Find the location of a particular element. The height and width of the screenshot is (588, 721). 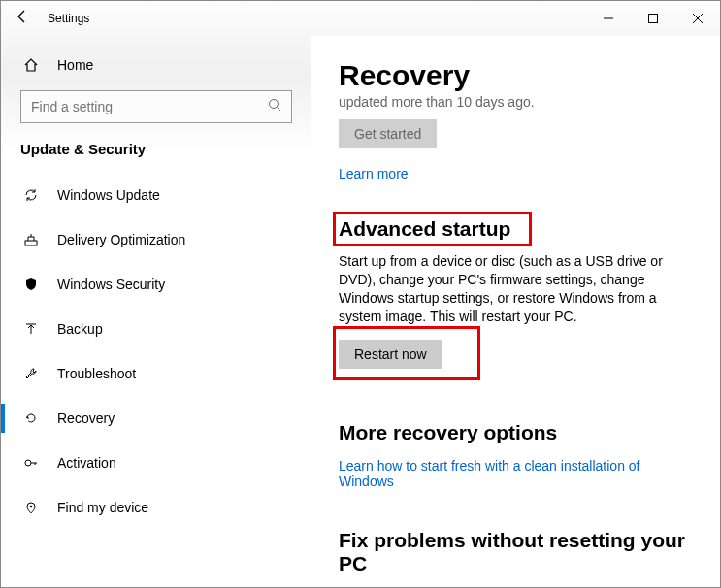

sidebar-item-troubleshoot: Troubleshoot is located at coordinates (156, 374).